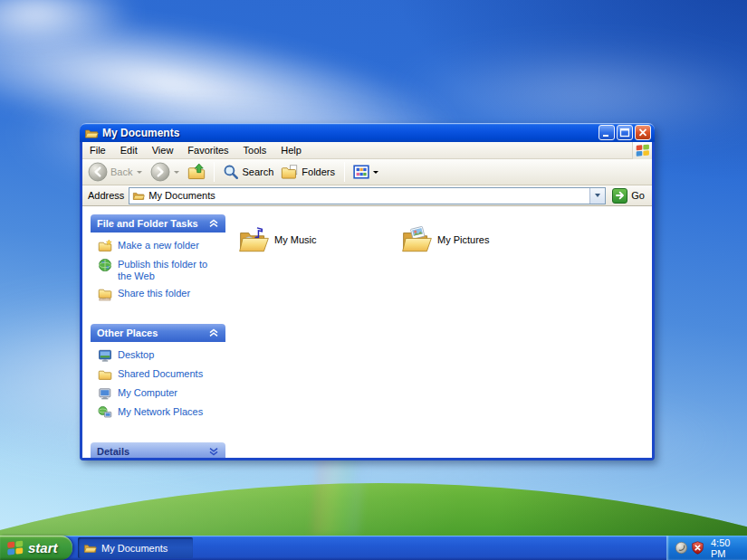 This screenshot has height=560, width=747. I want to click on folders-button: Folders, so click(308, 172).